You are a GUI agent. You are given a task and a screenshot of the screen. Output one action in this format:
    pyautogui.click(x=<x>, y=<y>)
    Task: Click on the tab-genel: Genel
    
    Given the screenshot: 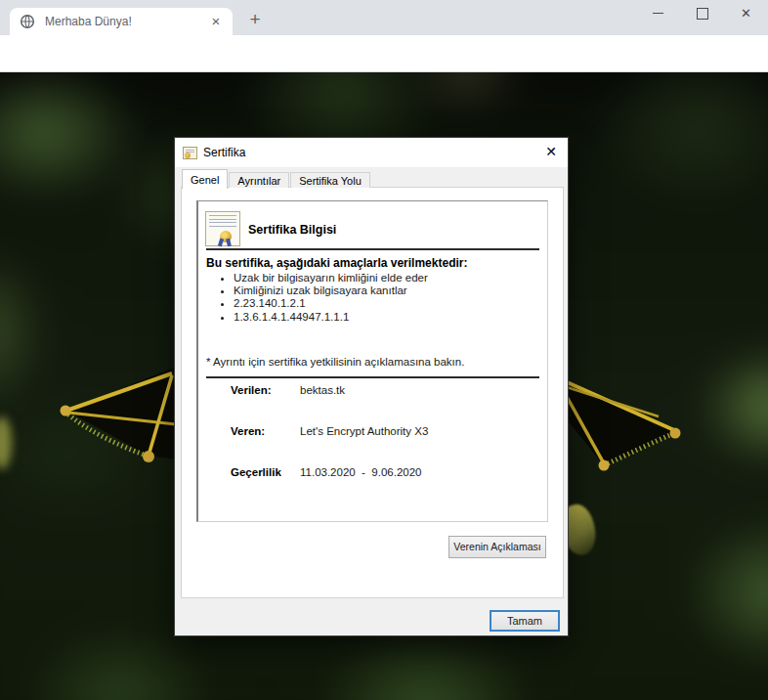 What is the action you would take?
    pyautogui.click(x=205, y=179)
    